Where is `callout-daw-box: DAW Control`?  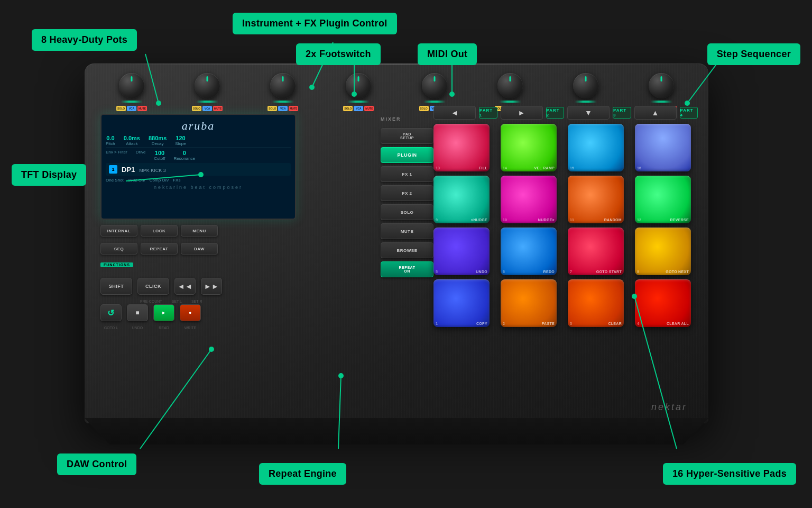
callout-daw-box: DAW Control is located at coordinates (97, 465).